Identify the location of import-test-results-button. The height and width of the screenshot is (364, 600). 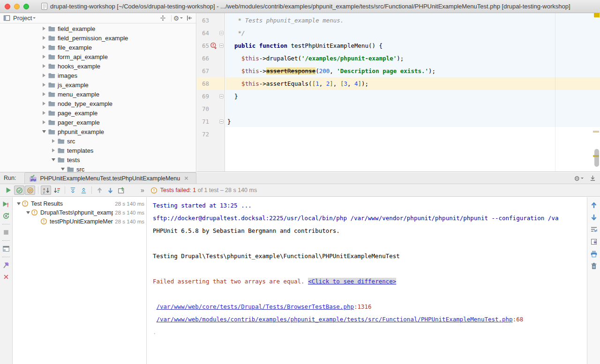
(121, 190).